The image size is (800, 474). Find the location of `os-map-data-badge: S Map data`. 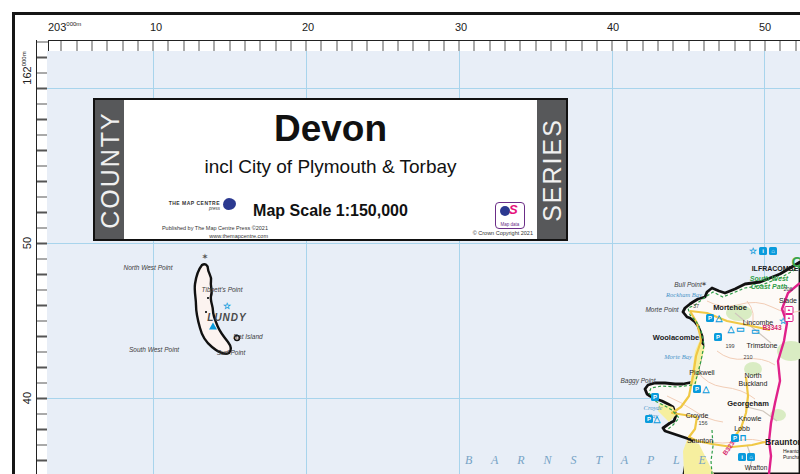

os-map-data-badge: S Map data is located at coordinates (510, 216).